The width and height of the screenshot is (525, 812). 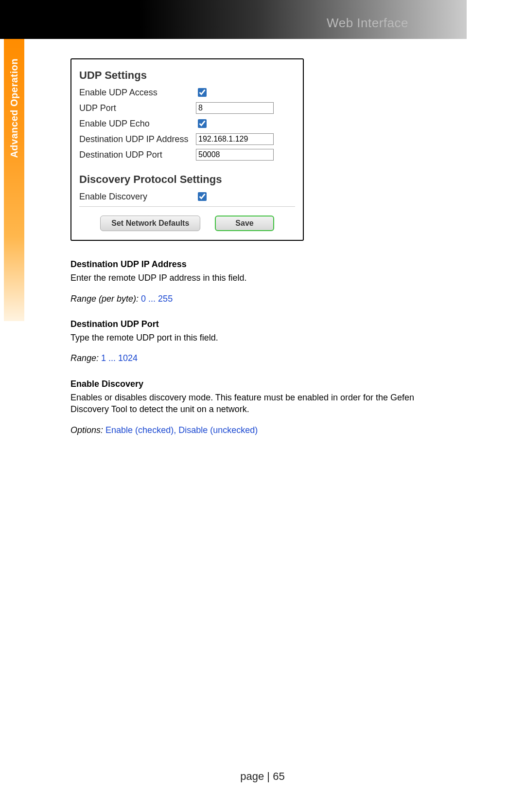 I want to click on network-settings-panel: UDP Settings Enable UDP Access UDP Port …, so click(x=187, y=150).